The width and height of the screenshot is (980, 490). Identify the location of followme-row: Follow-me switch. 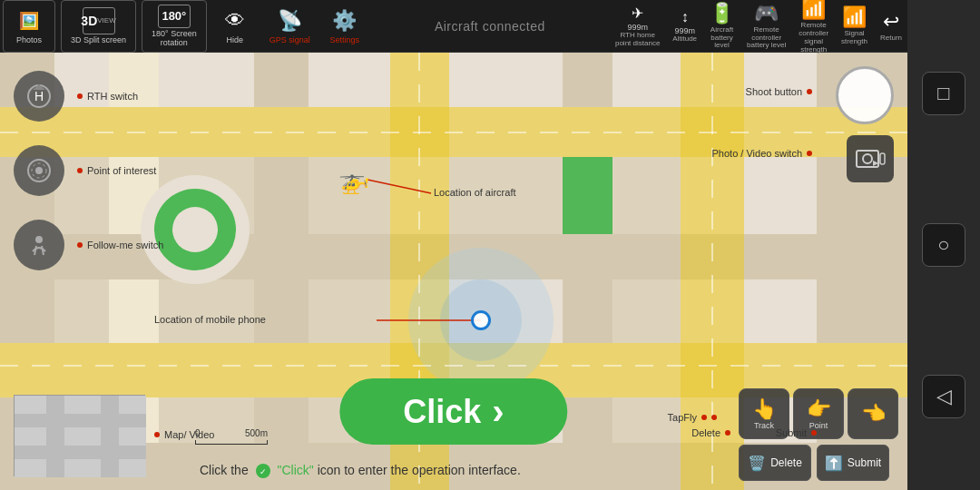
(39, 245).